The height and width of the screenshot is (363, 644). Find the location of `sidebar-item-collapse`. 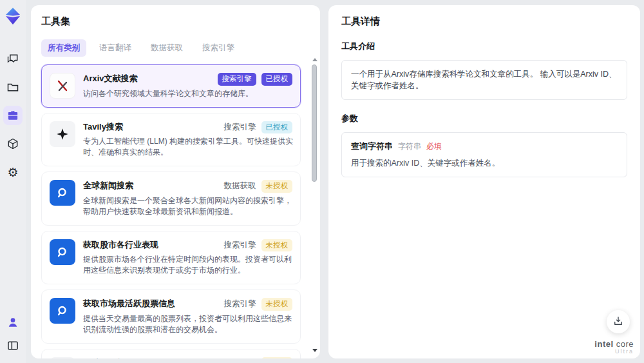

sidebar-item-collapse is located at coordinates (13, 346).